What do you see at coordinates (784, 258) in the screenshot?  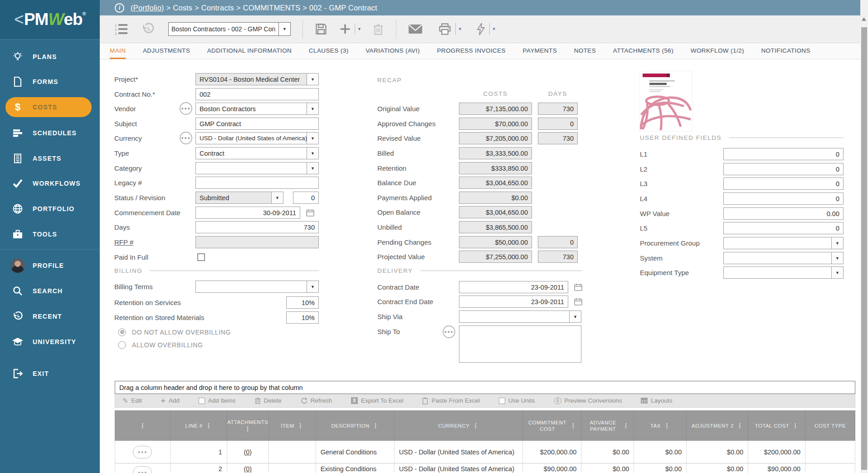 I see `system-select: ▼` at bounding box center [784, 258].